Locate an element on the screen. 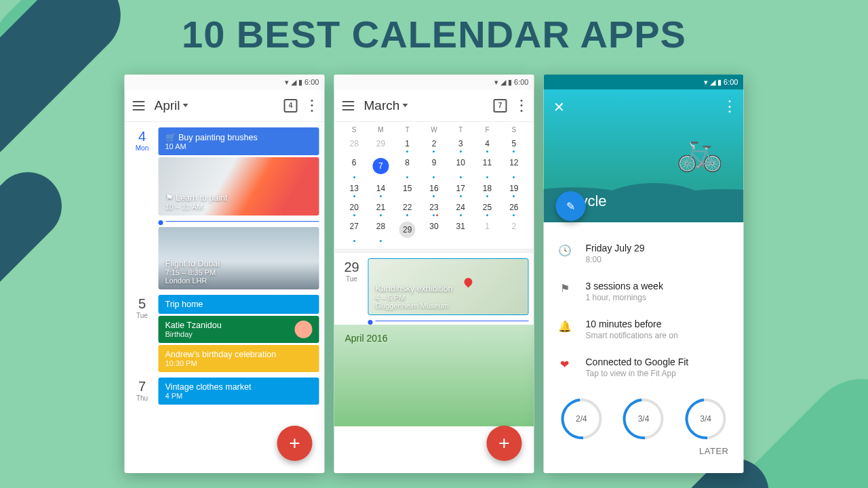  heart-icon: ❤ is located at coordinates (565, 363).